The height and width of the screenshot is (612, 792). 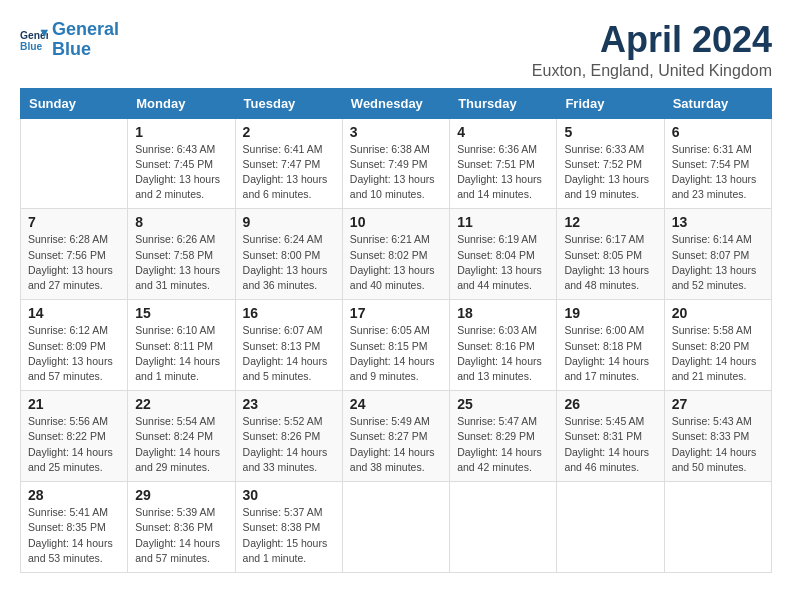 I want to click on day-number: 25, so click(x=503, y=404).